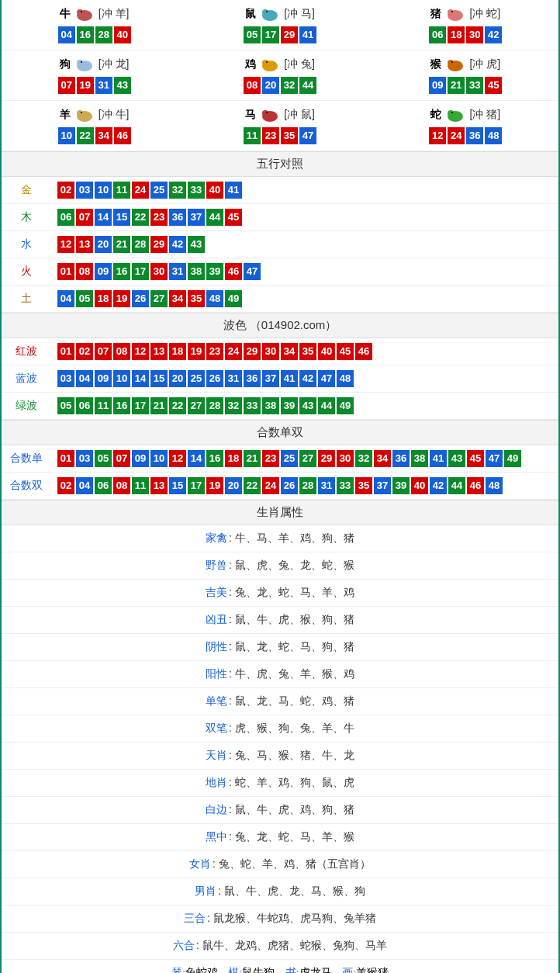 The height and width of the screenshot is (973, 560). I want to click on row-label: 水, so click(26, 245).